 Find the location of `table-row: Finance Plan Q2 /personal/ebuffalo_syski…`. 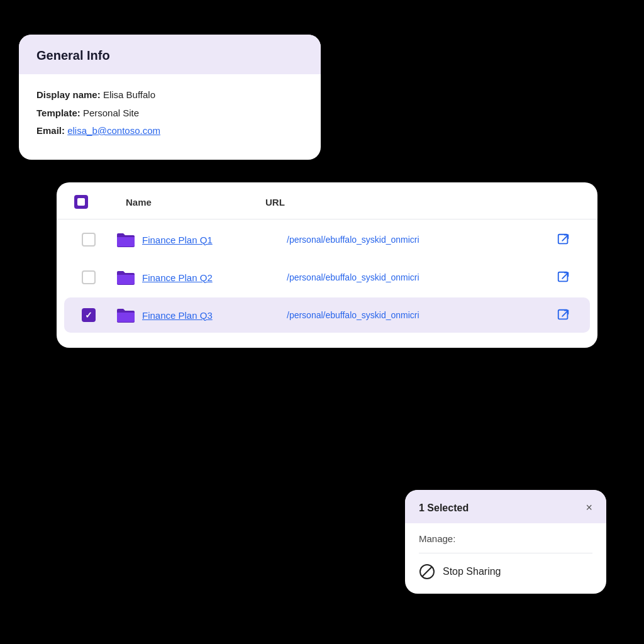

table-row: Finance Plan Q2 /personal/ebuffalo_syski… is located at coordinates (327, 277).